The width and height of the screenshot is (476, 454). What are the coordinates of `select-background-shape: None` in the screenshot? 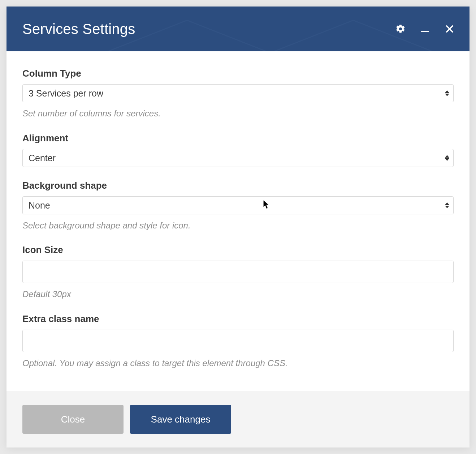 It's located at (238, 205).